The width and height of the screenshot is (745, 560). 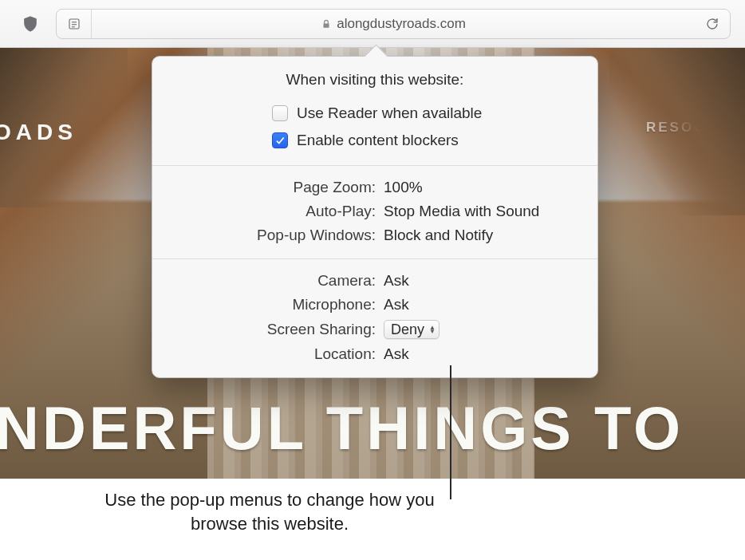 What do you see at coordinates (280, 140) in the screenshot?
I see `checkmark-icon` at bounding box center [280, 140].